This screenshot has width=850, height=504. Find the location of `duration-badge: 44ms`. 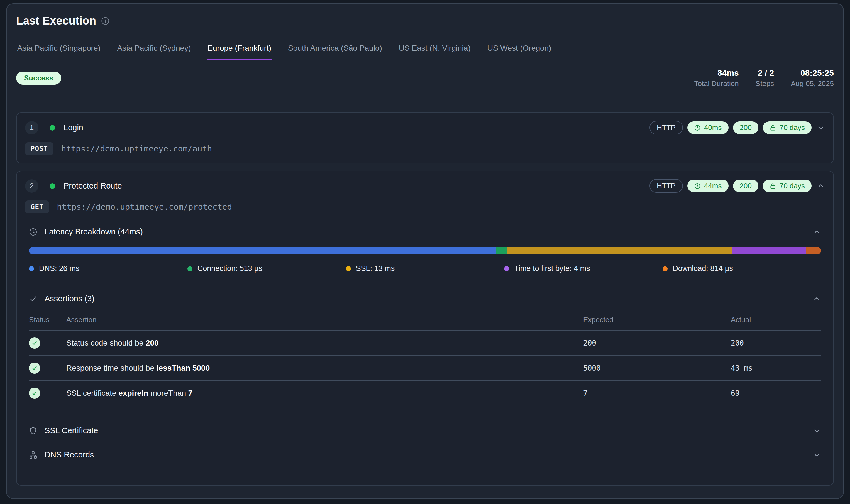

duration-badge: 44ms is located at coordinates (708, 186).